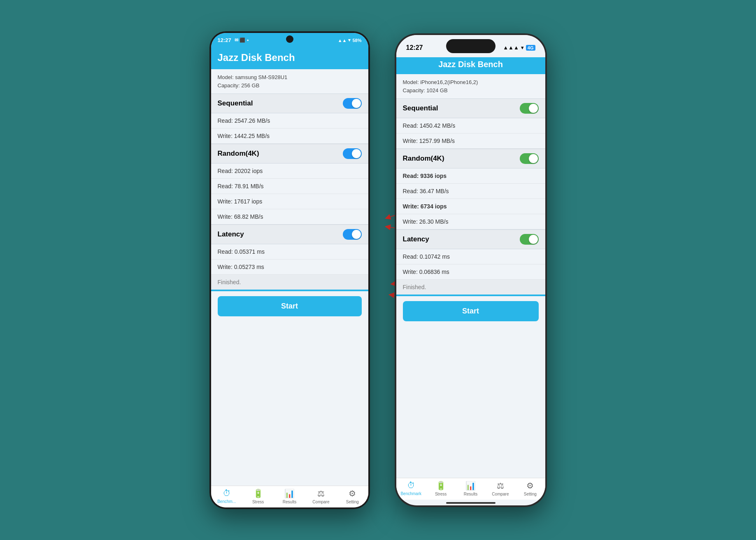 This screenshot has height=540, width=756. What do you see at coordinates (411, 489) in the screenshot?
I see `iphone-nav-benchmark: ⏱ Benchmark` at bounding box center [411, 489].